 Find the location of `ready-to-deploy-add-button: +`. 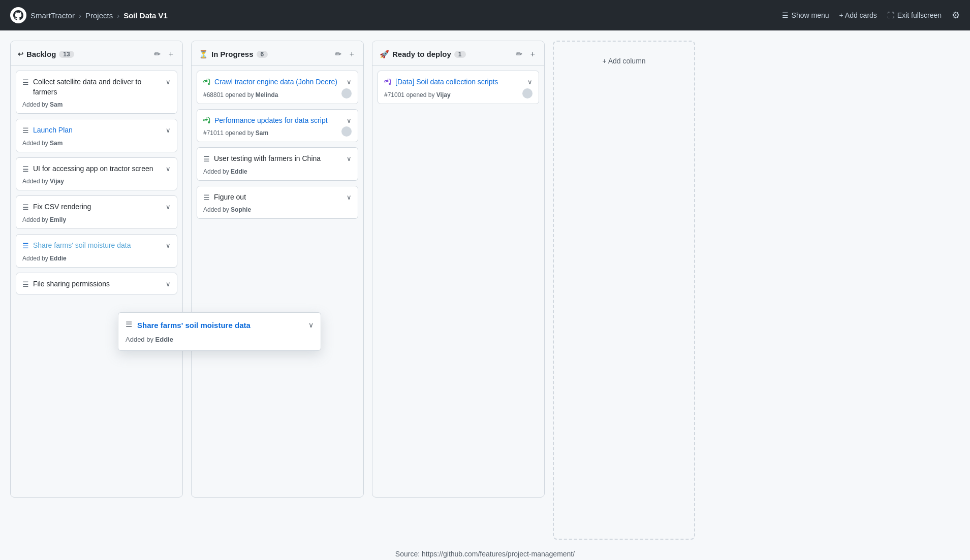

ready-to-deploy-add-button: + is located at coordinates (533, 54).